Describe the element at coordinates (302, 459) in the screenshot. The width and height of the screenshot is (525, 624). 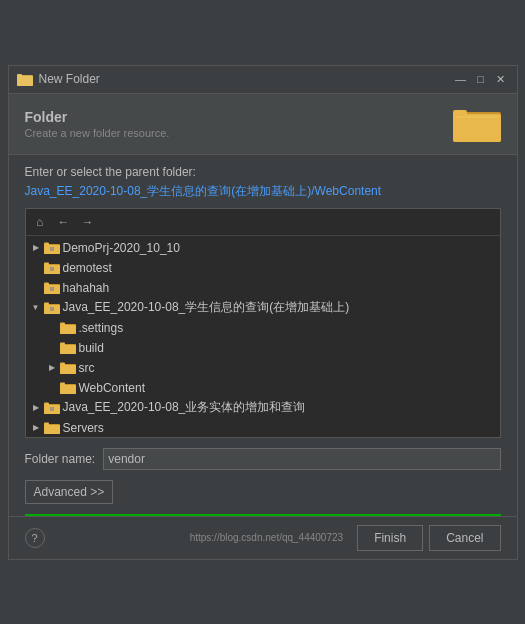
I see `folder-name-input` at that location.